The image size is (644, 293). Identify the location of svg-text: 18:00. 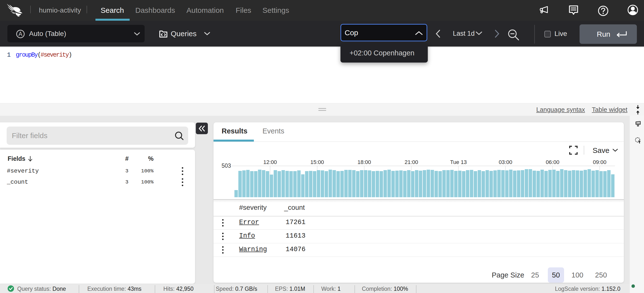
(364, 162).